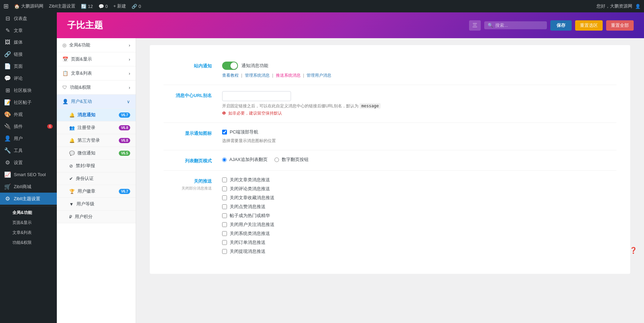 The width and height of the screenshot is (644, 323). I want to click on sidebar-item-dashboard: ⊟ 仪表盘, so click(28, 19).